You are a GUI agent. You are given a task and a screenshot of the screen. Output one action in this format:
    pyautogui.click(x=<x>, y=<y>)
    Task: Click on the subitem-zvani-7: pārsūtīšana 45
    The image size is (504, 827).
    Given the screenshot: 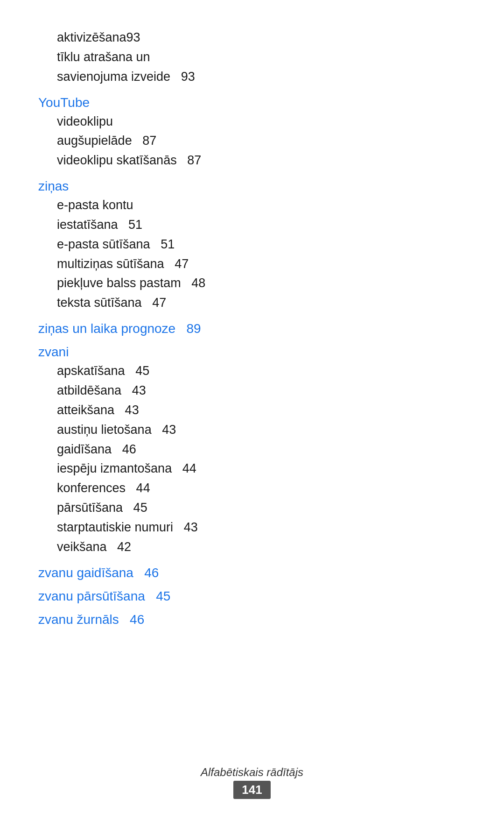 What is the action you would take?
    pyautogui.click(x=252, y=508)
    